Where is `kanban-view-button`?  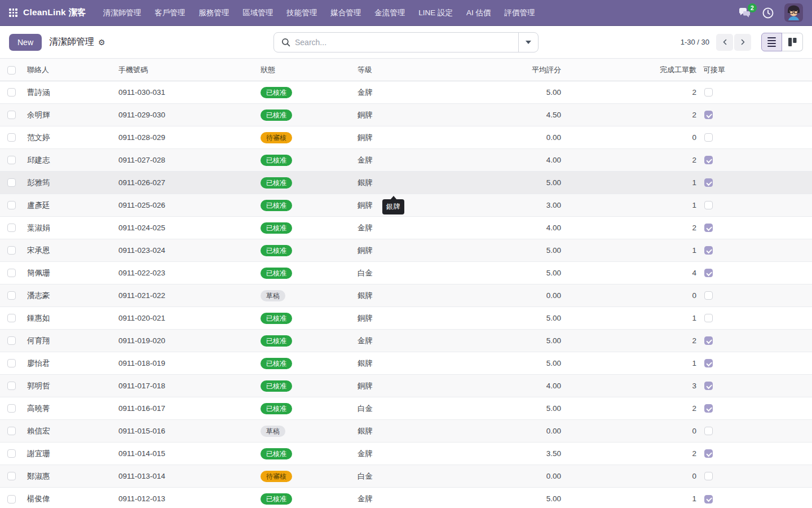
kanban-view-button is located at coordinates (793, 42).